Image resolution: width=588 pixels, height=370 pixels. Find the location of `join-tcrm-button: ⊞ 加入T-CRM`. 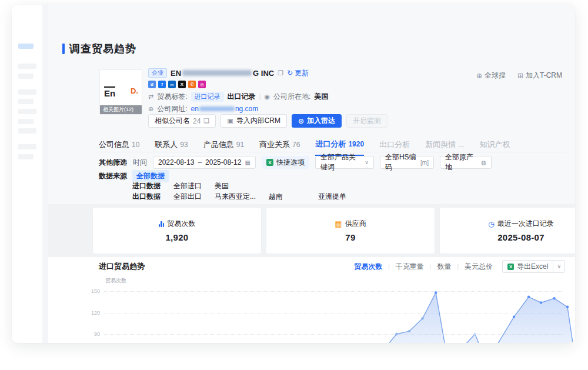

join-tcrm-button: ⊞ 加入T-CRM is located at coordinates (540, 75).